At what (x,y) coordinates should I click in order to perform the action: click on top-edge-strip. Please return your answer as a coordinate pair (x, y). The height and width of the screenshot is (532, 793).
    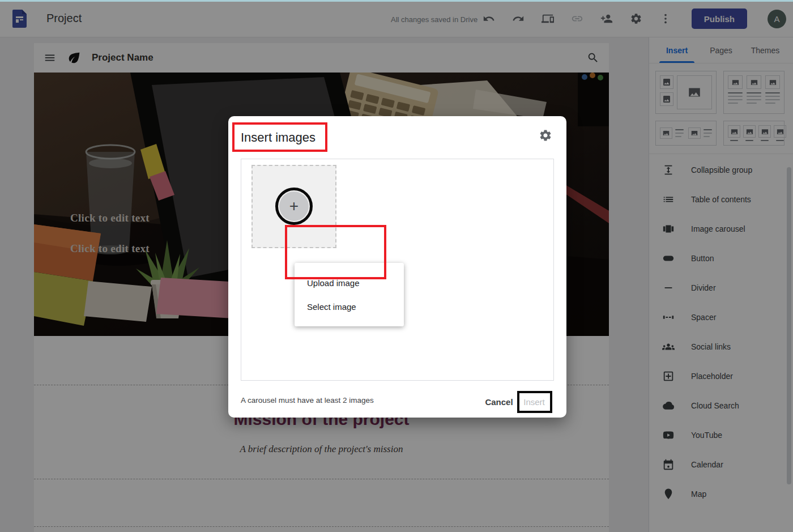
    Looking at the image, I should click on (396, 1).